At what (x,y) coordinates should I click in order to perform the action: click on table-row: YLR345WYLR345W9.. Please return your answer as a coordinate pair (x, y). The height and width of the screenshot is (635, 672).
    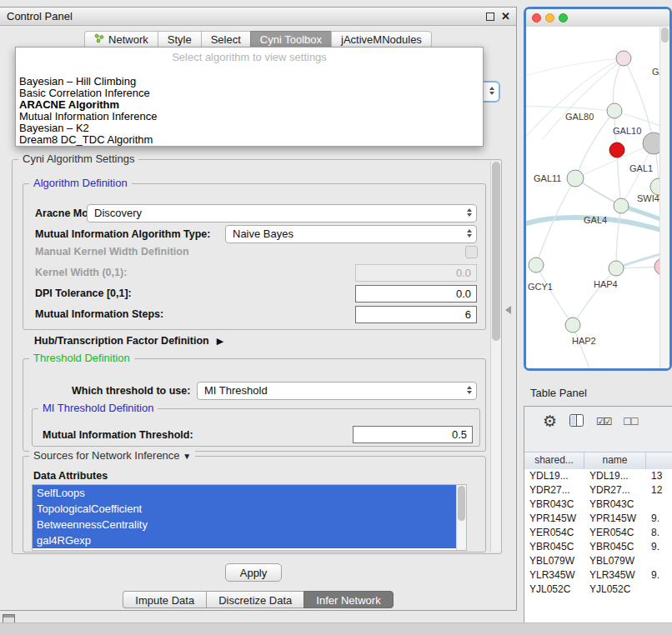
    Looking at the image, I should click on (599, 575).